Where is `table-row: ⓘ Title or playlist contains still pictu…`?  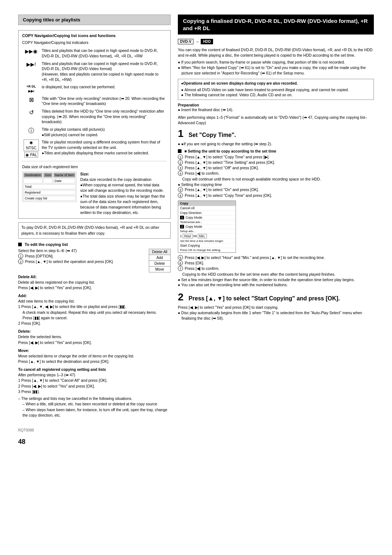
table-row: ⓘ Title or playlist contains still pictu… is located at coordinates (94, 132).